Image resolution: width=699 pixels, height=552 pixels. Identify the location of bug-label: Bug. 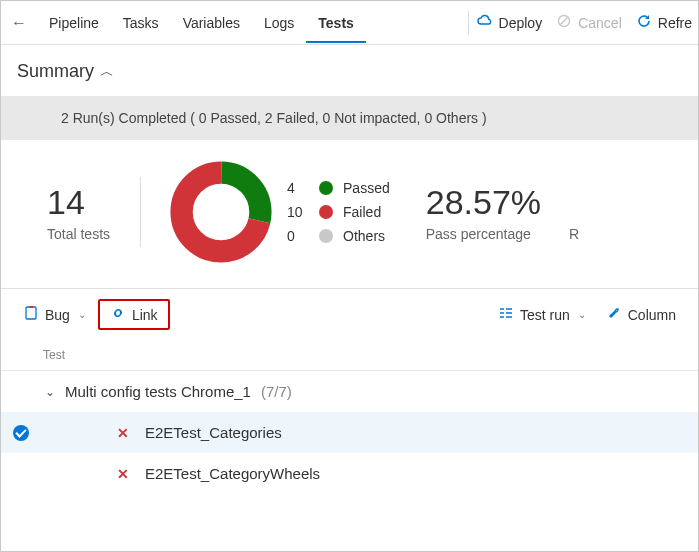
(58, 315).